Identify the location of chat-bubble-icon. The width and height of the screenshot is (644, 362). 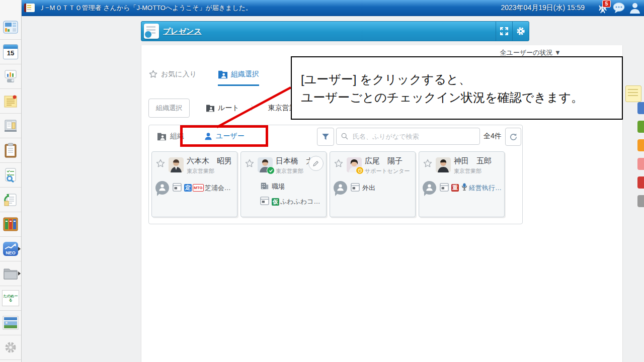
(619, 8).